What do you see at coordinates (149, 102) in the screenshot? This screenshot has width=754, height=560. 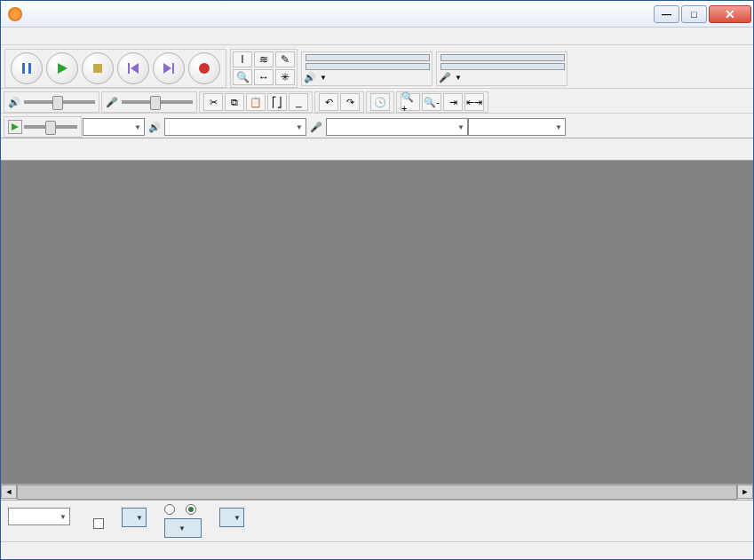 I see `input-volume: 🎤` at bounding box center [149, 102].